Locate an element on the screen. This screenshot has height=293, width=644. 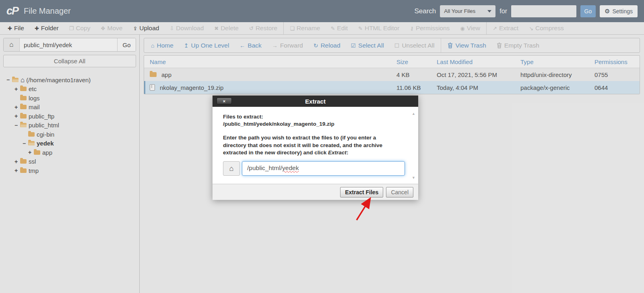
table-row: app 4 KB Oct 17, 2021, 5:56 PM httpd/uni… is located at coordinates (392, 75).